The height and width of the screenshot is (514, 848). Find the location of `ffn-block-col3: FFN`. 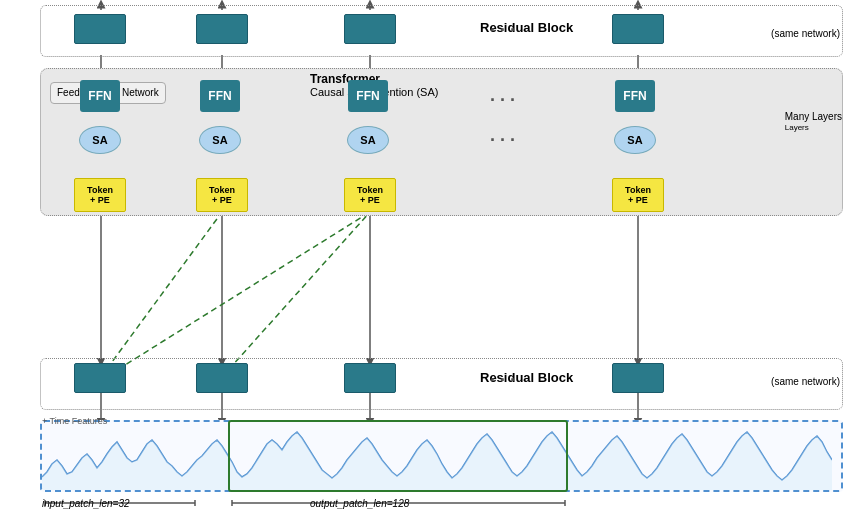

ffn-block-col3: FFN is located at coordinates (368, 96).